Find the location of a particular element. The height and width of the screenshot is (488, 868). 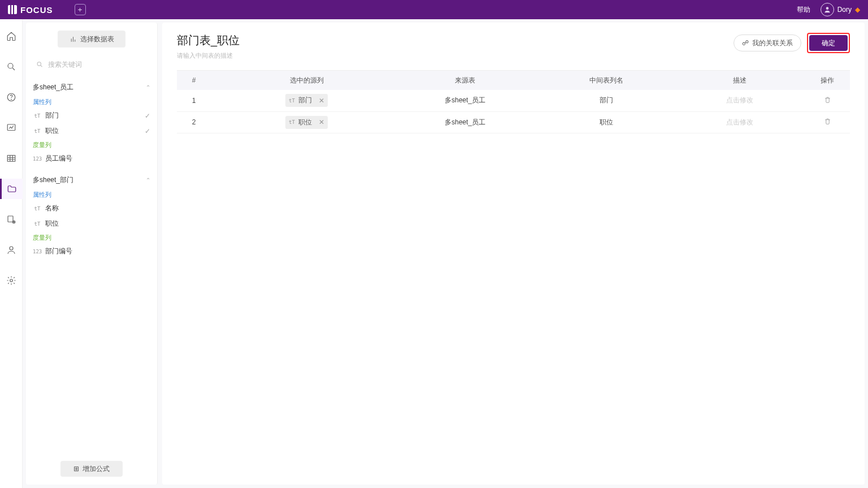

rail-folder is located at coordinates (11, 189).